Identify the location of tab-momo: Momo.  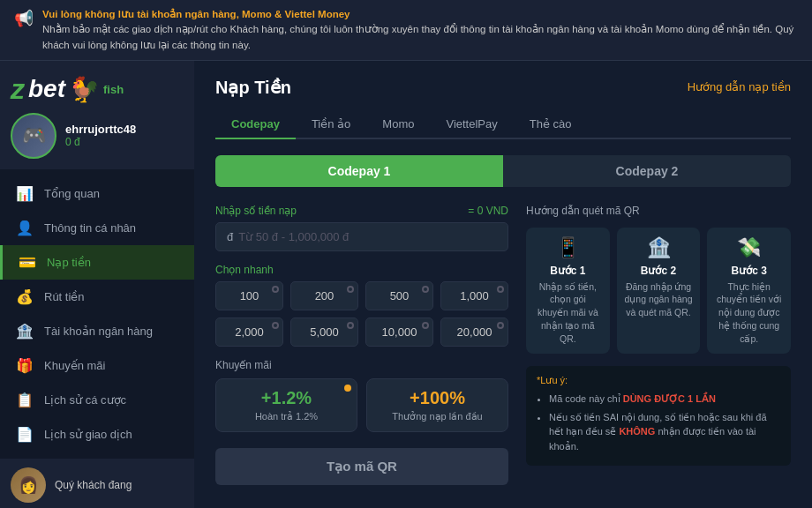
(398, 125).